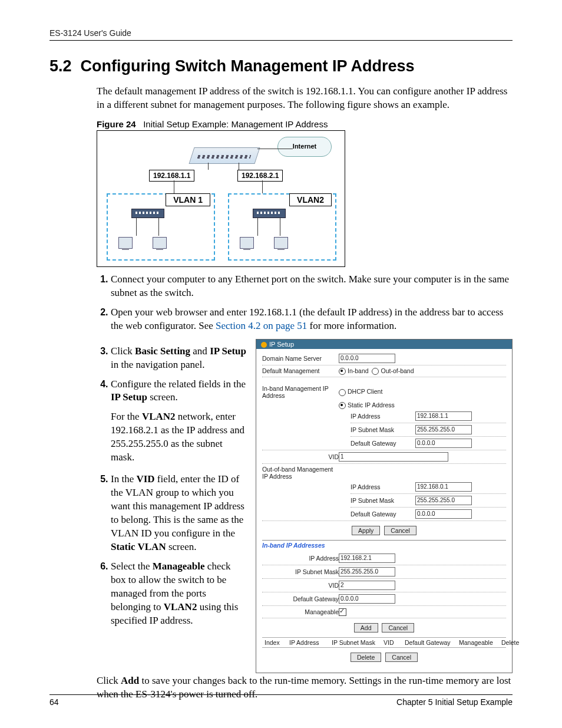 This screenshot has height=728, width=562. Describe the element at coordinates (398, 628) in the screenshot. I see `cancel-button-2: Cancel` at that location.